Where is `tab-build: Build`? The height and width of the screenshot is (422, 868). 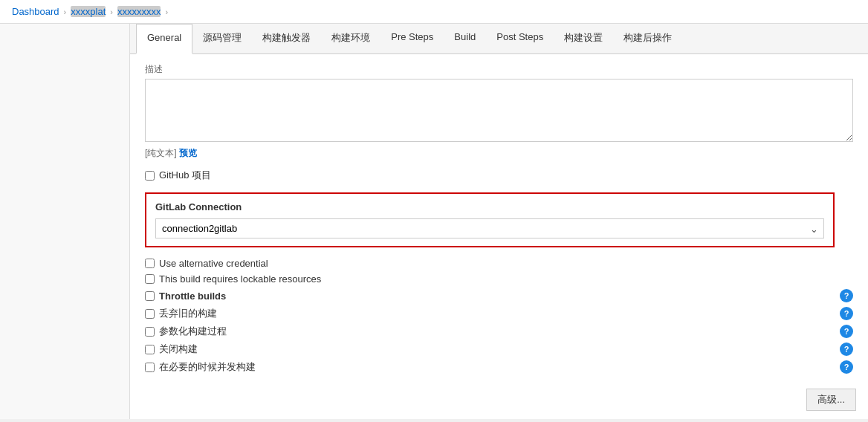
tab-build: Build is located at coordinates (465, 39).